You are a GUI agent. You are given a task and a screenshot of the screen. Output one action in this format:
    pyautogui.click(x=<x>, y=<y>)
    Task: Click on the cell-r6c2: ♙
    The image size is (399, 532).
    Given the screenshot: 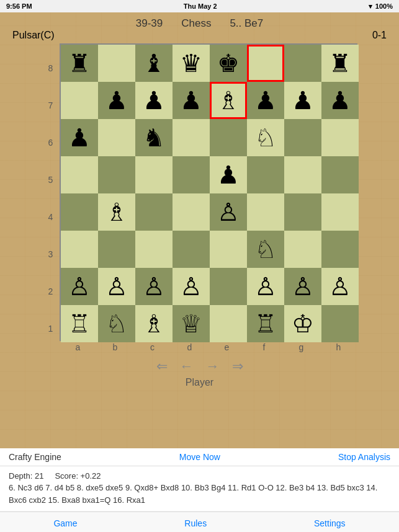 What is the action you would take?
    pyautogui.click(x=154, y=286)
    